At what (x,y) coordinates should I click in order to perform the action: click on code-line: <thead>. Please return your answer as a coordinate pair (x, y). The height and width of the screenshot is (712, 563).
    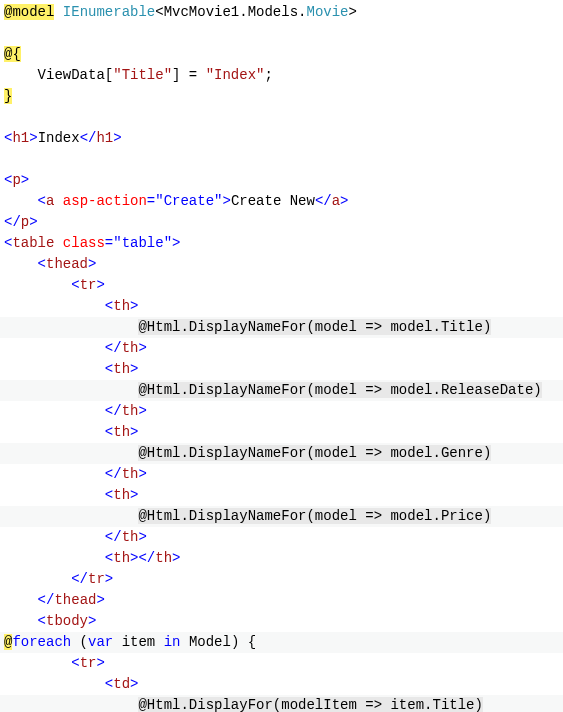
    Looking at the image, I should click on (282, 264).